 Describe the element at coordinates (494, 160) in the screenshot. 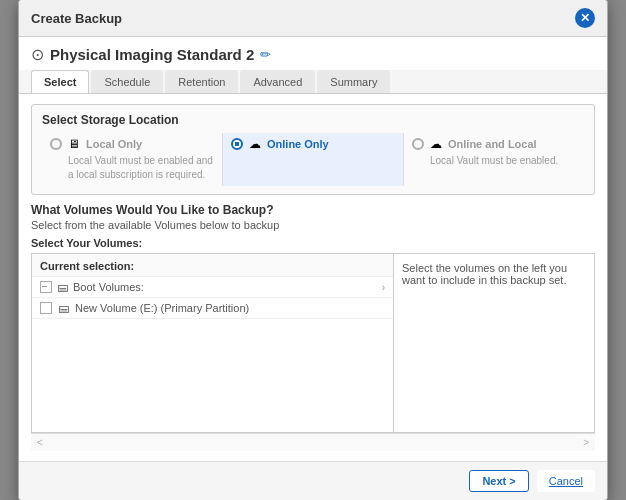

I see `storage-option-both: ☁ Online and Local Local Vault must be e…` at that location.